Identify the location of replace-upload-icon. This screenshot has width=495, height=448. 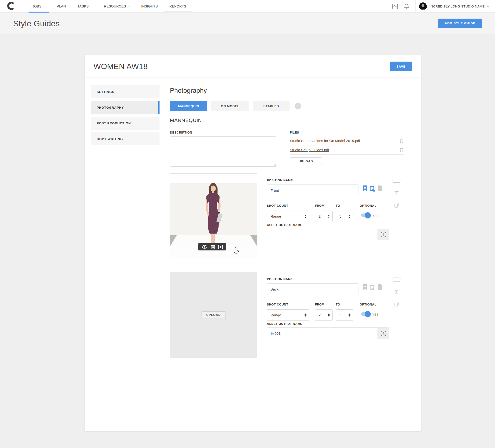
(220, 247).